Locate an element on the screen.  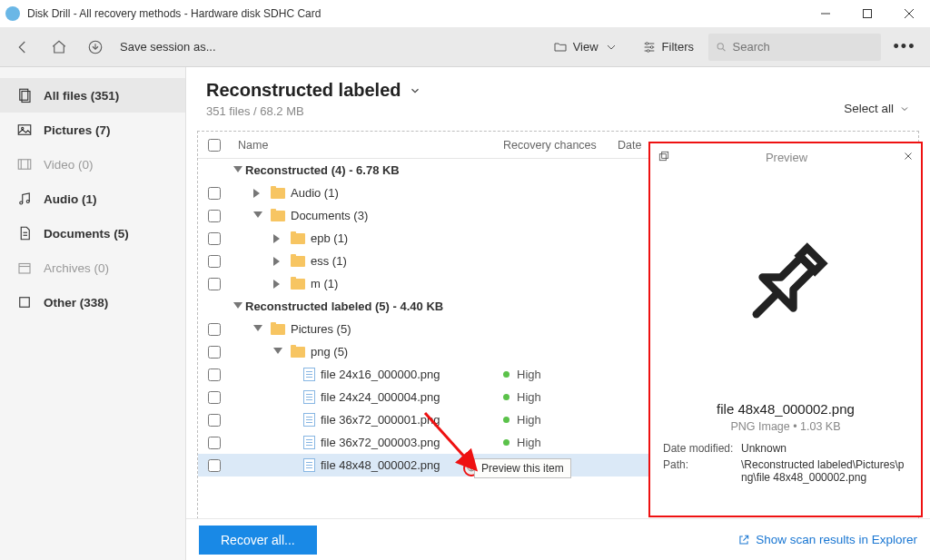
pushpin-icon is located at coordinates (786, 285).